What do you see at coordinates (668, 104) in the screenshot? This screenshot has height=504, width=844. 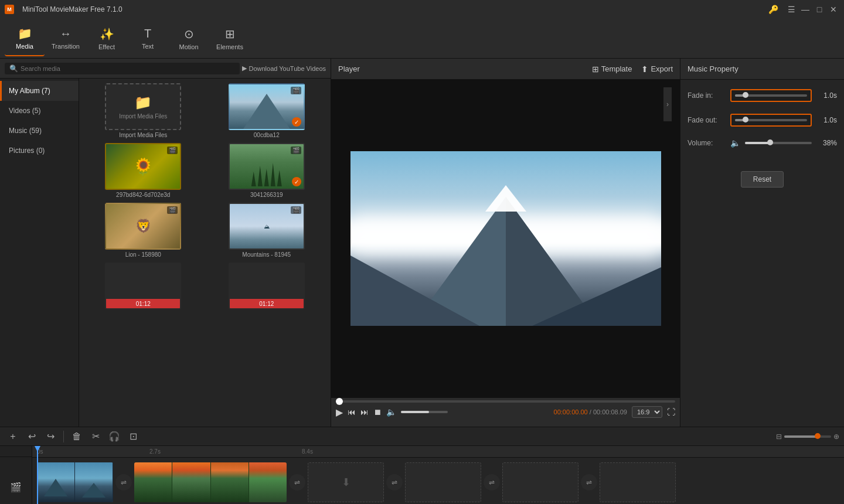 I see `collapse-panel-button: ›` at bounding box center [668, 104].